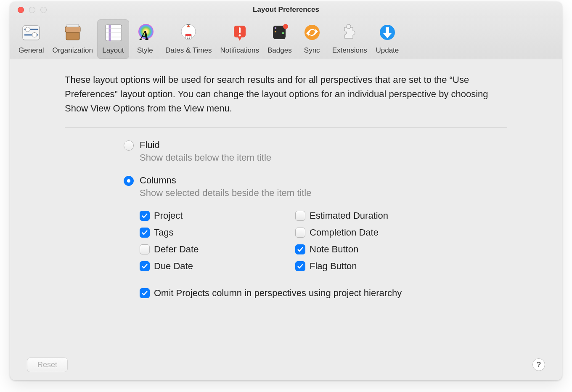  I want to click on tab-organization: Organization, so click(72, 39).